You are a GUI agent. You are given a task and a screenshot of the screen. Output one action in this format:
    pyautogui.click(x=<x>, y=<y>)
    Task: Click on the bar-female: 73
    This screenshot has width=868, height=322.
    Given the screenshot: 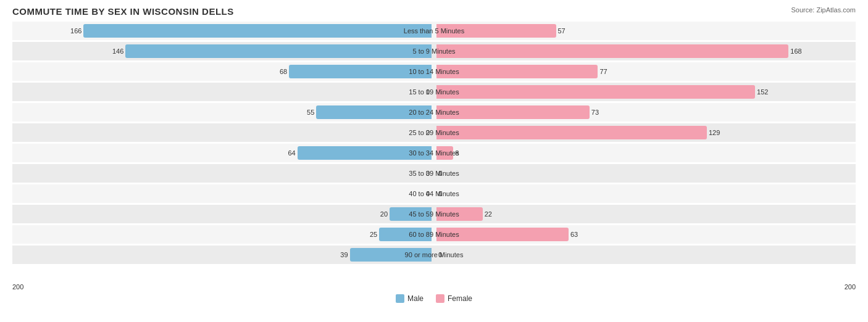 What is the action you would take?
    pyautogui.click(x=513, y=112)
    